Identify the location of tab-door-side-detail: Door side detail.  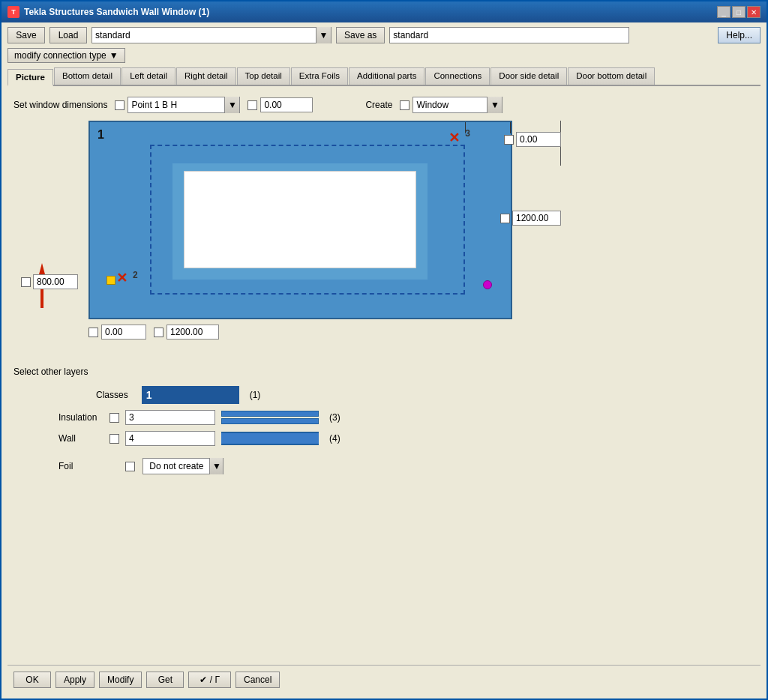
(529, 76).